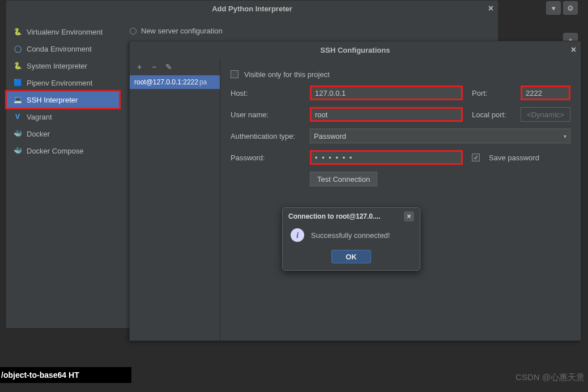 Image resolution: width=588 pixels, height=392 pixels. I want to click on check-icon: ✓, so click(476, 157).